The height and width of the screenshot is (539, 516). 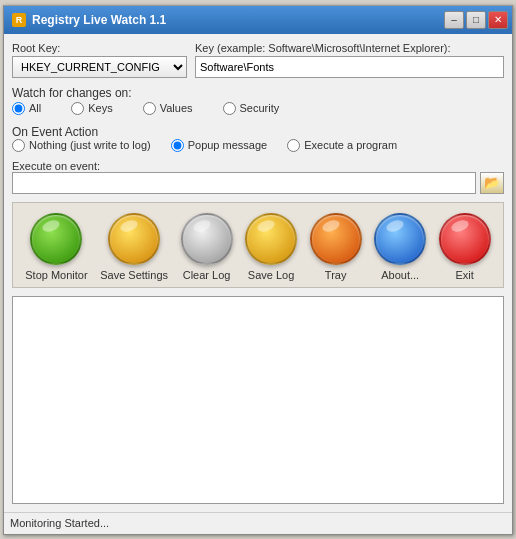 I want to click on status-bar: Monitoring Started..., so click(x=258, y=523).